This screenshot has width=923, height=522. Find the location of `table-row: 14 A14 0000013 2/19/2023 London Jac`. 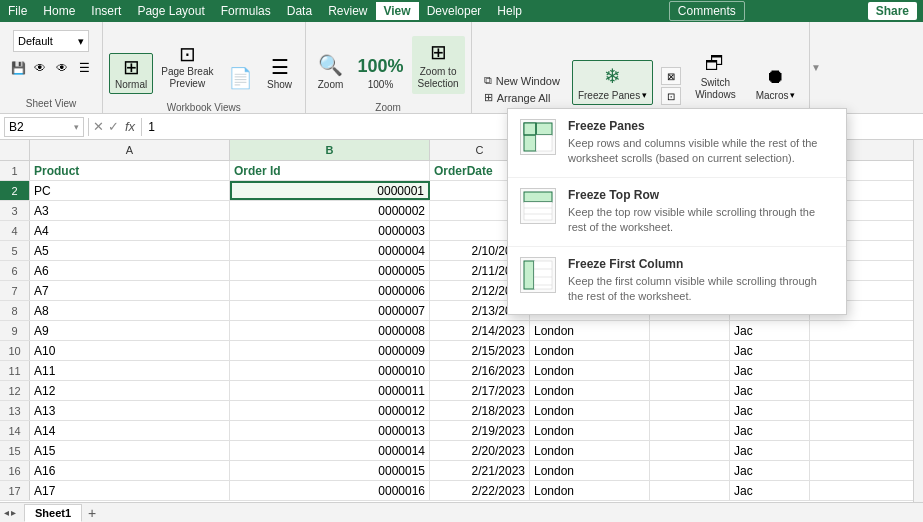

table-row: 14 A14 0000013 2/19/2023 London Jac is located at coordinates (462, 431).